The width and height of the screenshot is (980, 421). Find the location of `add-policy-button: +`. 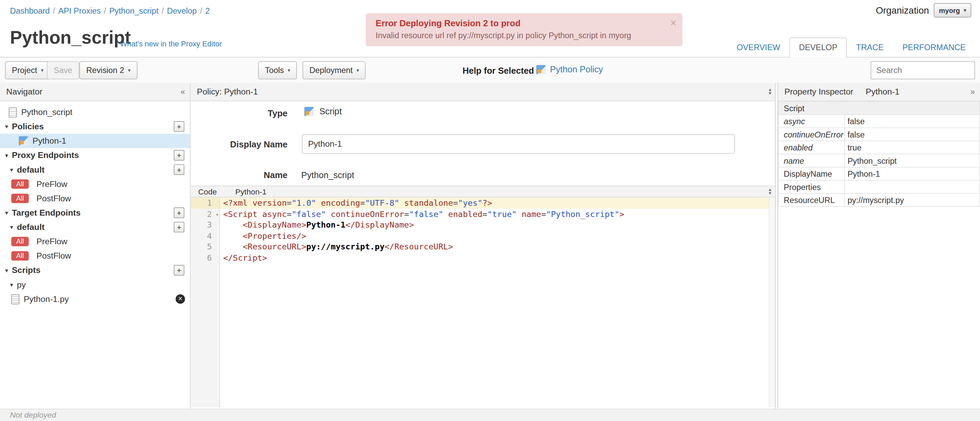

add-policy-button: + is located at coordinates (179, 126).